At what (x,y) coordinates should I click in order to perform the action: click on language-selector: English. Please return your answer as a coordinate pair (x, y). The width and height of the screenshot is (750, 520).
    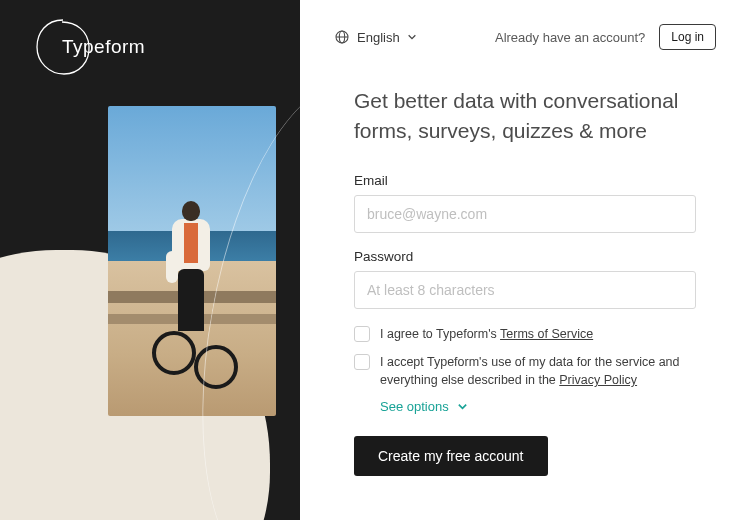
    Looking at the image, I should click on (376, 37).